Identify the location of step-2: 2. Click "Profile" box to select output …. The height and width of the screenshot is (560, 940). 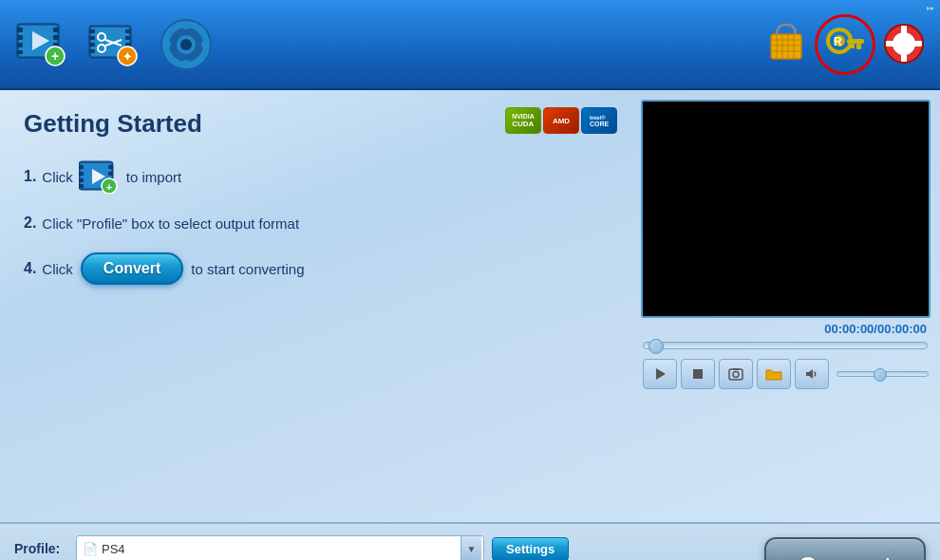
(318, 223).